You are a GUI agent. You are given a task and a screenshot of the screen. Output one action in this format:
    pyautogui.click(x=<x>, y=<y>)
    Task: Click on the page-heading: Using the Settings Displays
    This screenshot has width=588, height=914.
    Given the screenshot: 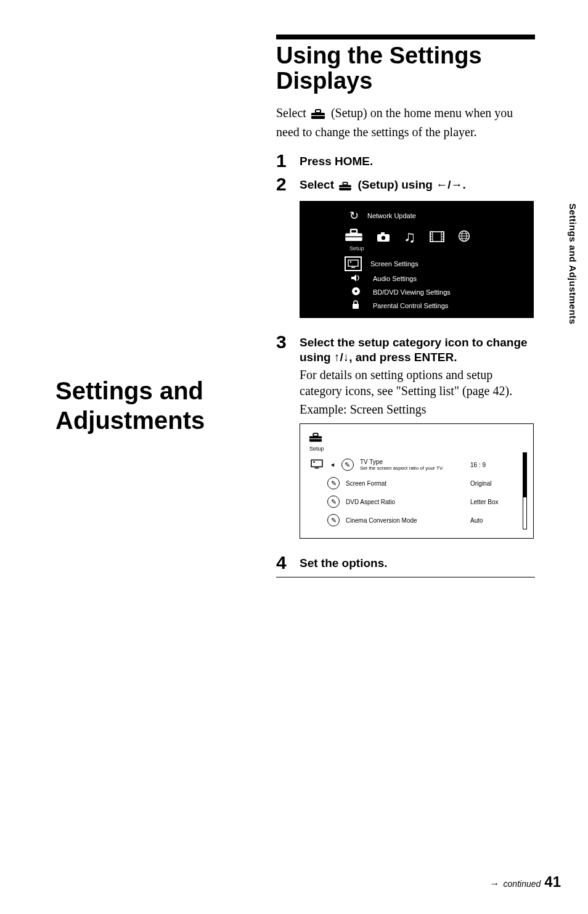 What is the action you would take?
    pyautogui.click(x=406, y=68)
    